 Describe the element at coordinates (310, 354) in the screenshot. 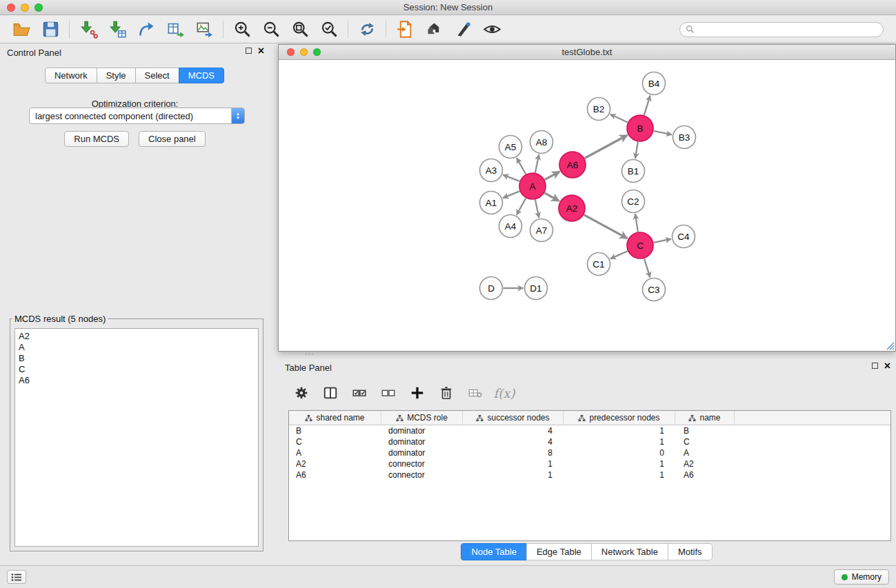

I see `panel-splitter-handle` at that location.